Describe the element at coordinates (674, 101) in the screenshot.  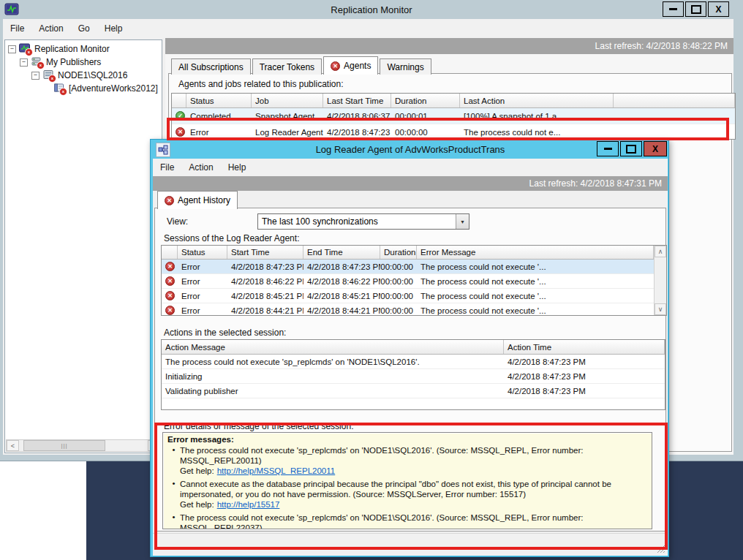
I see `column-header-filler` at that location.